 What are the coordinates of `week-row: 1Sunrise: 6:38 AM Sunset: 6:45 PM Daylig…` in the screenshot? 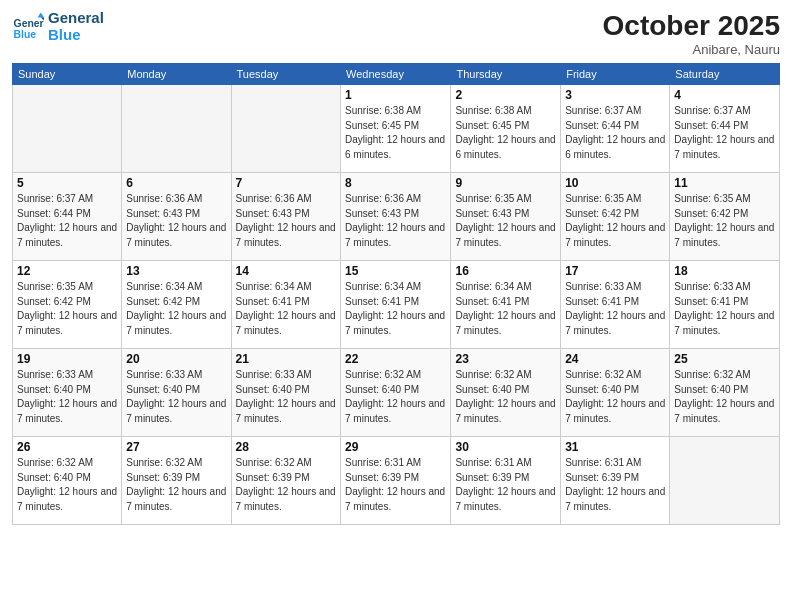 It's located at (396, 129).